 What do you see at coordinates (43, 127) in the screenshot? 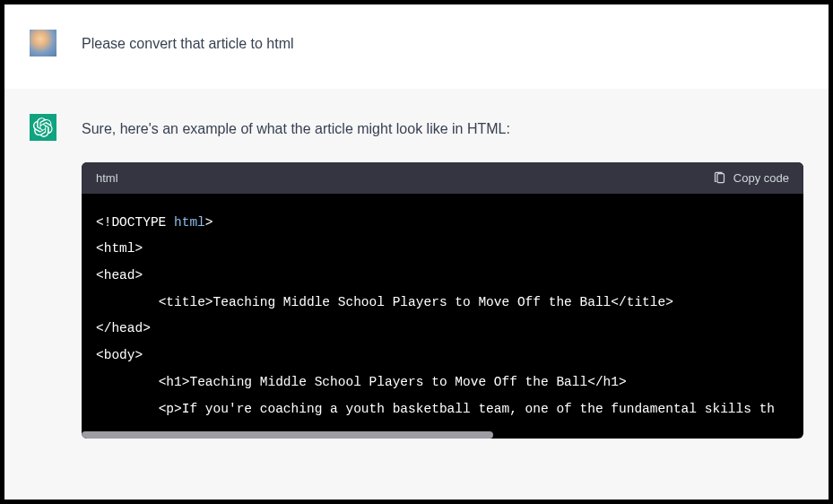
I see `assistant-avatar` at bounding box center [43, 127].